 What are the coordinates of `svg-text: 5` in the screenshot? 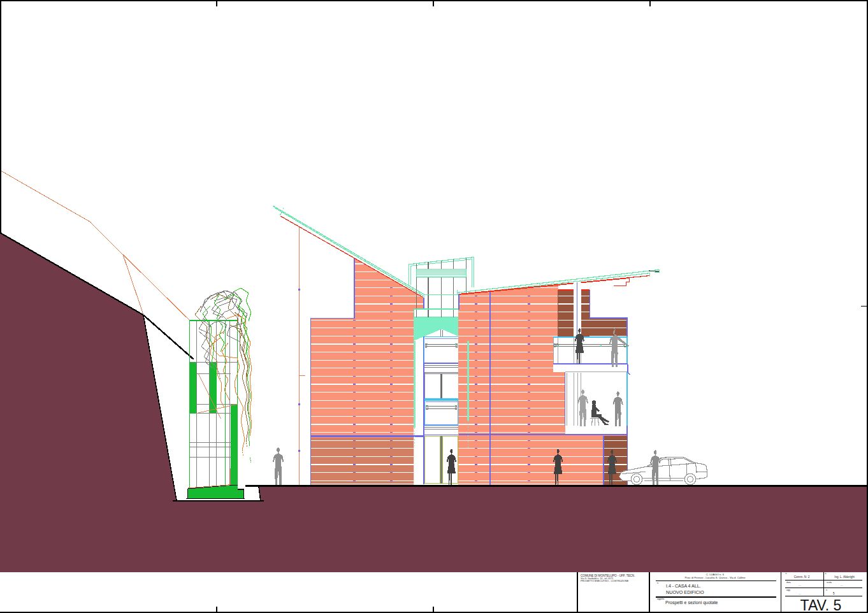 It's located at (834, 594).